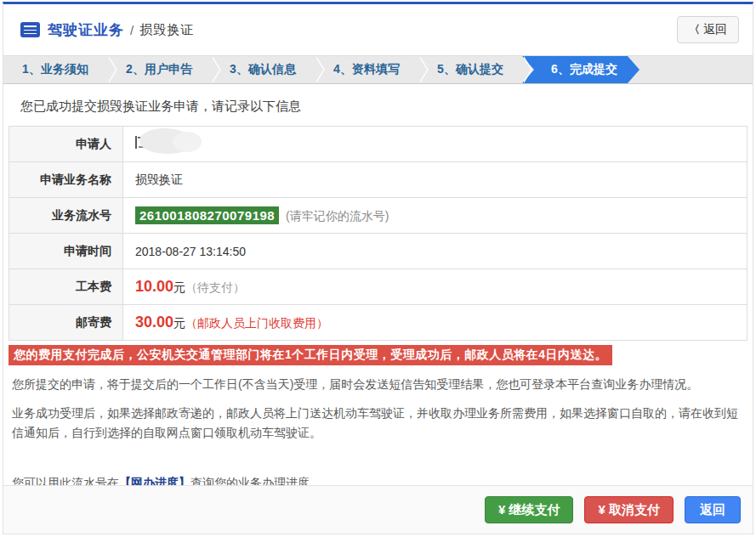 The height and width of the screenshot is (537, 756). I want to click on table-row-production-fee: 工本费 10.00元（待支付）, so click(378, 287).